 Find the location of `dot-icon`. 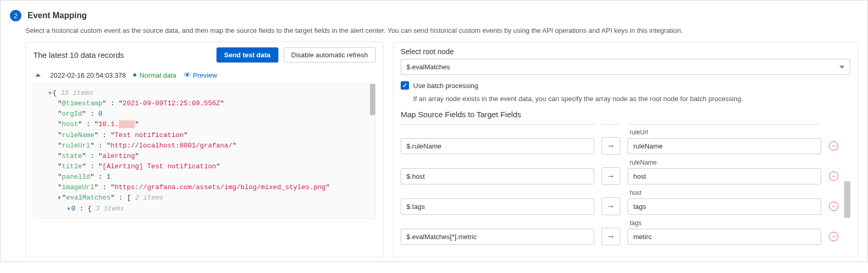

dot-icon is located at coordinates (135, 75).